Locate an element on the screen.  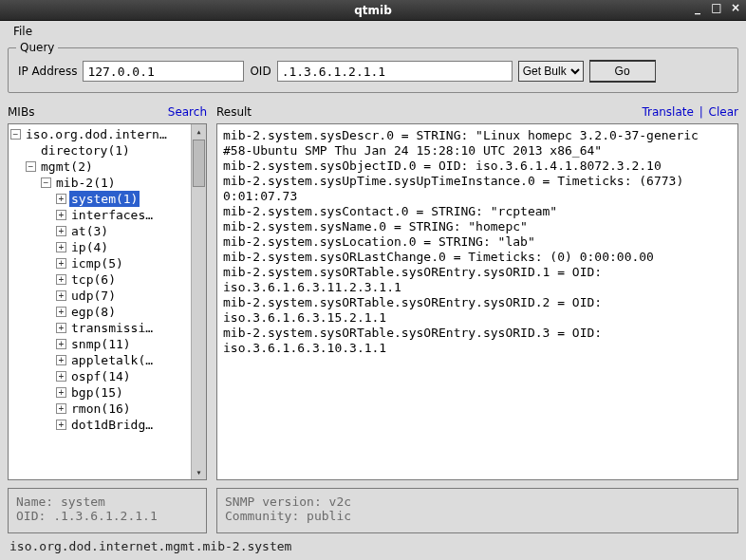
tree-item: +transmissi… is located at coordinates (107, 328).